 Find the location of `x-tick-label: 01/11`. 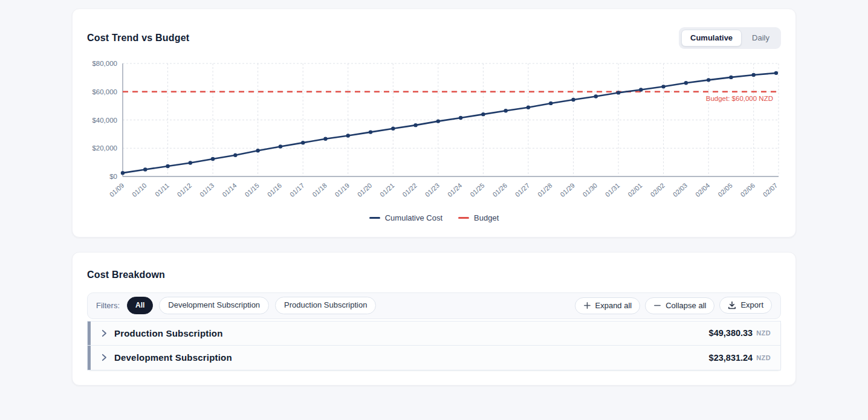

x-tick-label: 01/11 is located at coordinates (162, 190).